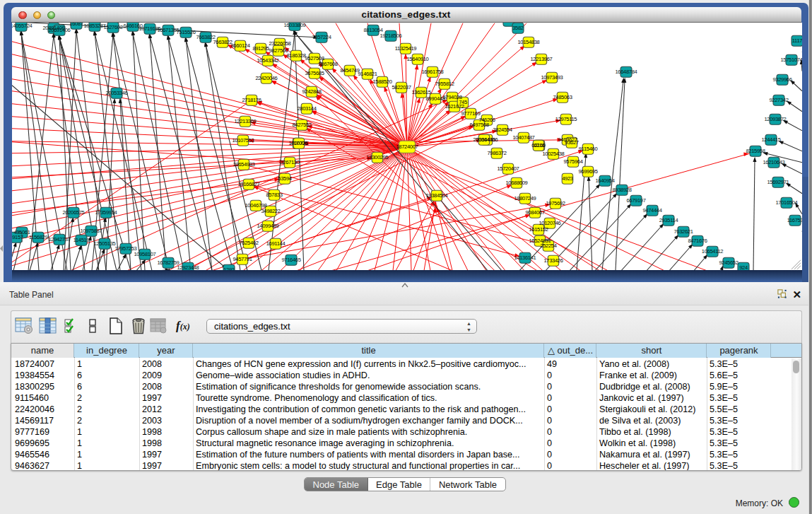  What do you see at coordinates (779, 182) in the screenshot?
I see `svg-text: 15692971` at bounding box center [779, 182].